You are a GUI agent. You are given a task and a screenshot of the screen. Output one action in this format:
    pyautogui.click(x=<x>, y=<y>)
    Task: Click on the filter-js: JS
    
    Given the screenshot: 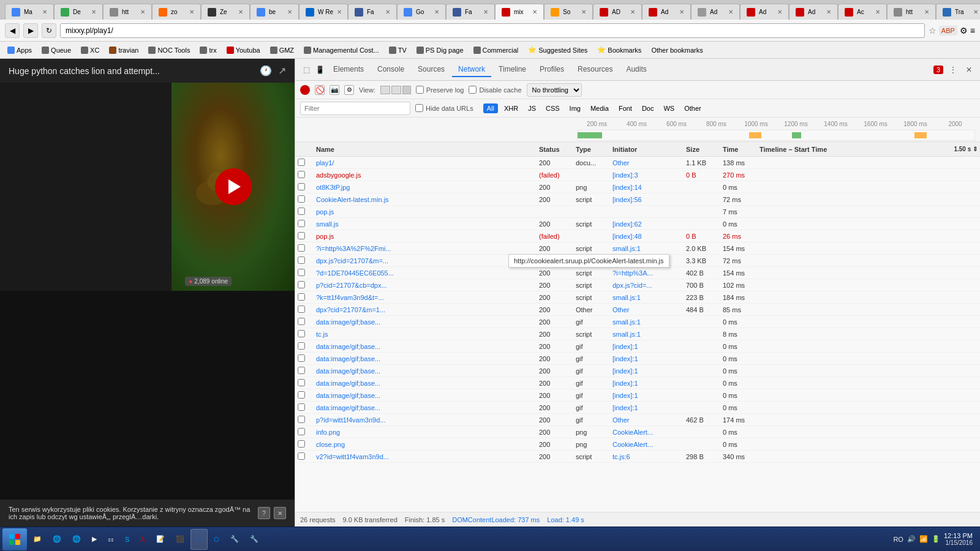 What is the action you would take?
    pyautogui.click(x=532, y=108)
    